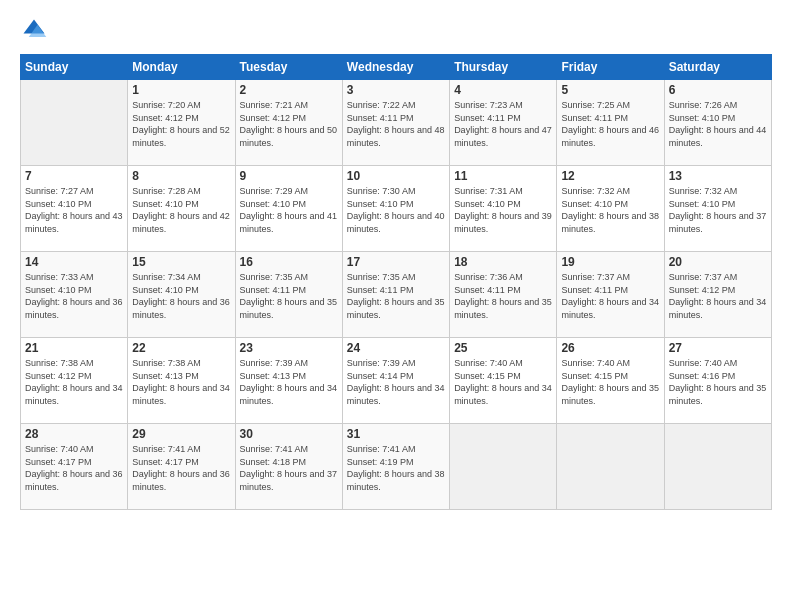 The height and width of the screenshot is (612, 792). What do you see at coordinates (610, 262) in the screenshot?
I see `day-number: 19` at bounding box center [610, 262].